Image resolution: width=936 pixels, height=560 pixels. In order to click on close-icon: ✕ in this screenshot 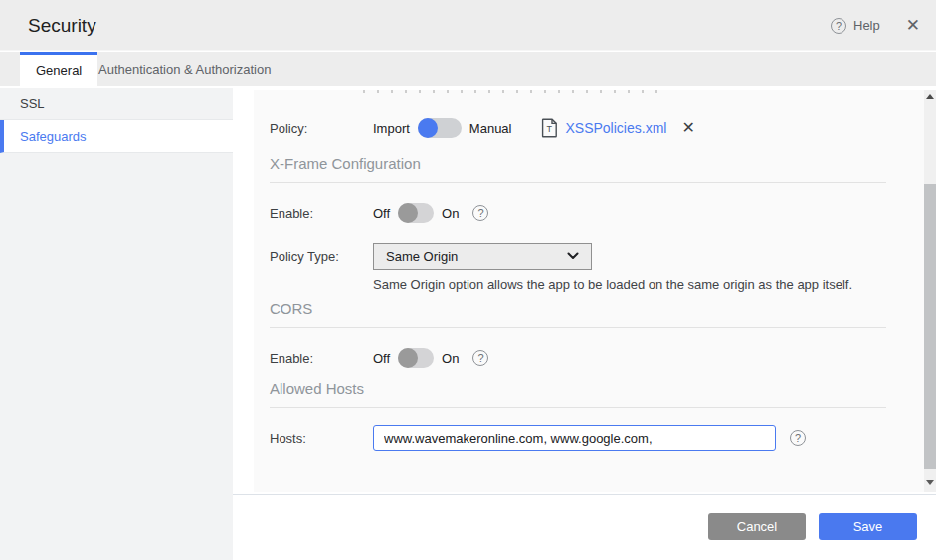, I will do `click(913, 26)`.